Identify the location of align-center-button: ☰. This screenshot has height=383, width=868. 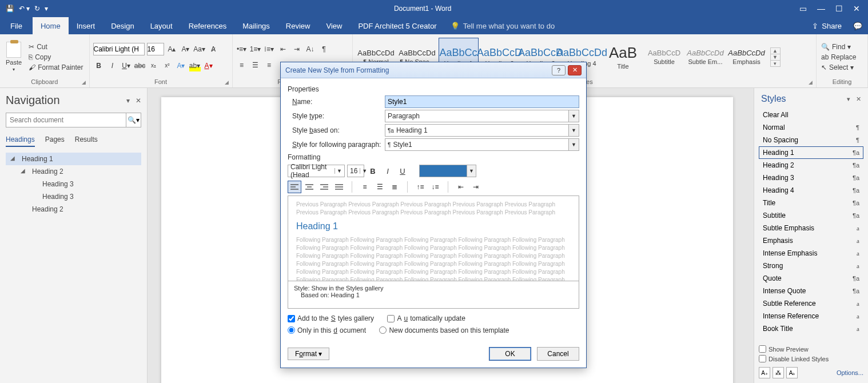
(256, 65).